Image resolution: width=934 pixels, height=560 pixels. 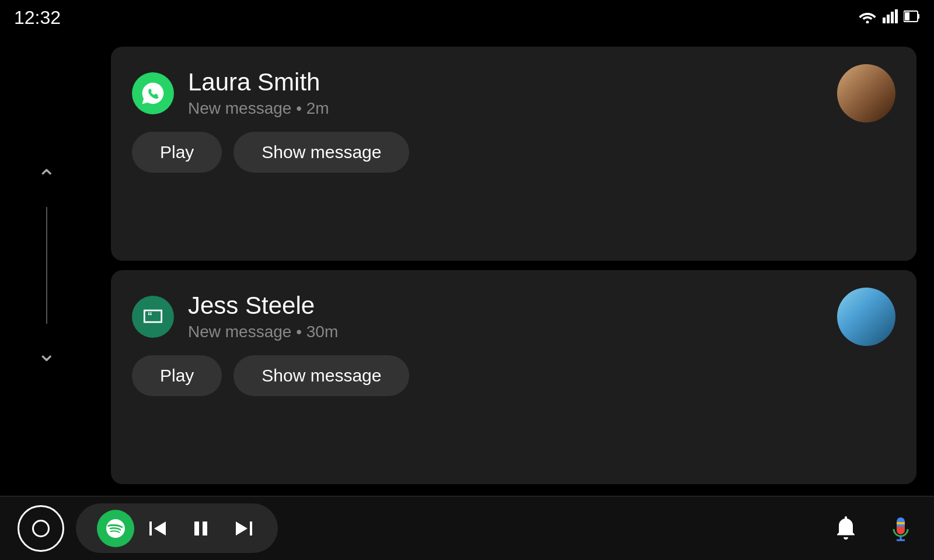 What do you see at coordinates (467, 18) in the screenshot?
I see `status-bar: 12:32` at bounding box center [467, 18].